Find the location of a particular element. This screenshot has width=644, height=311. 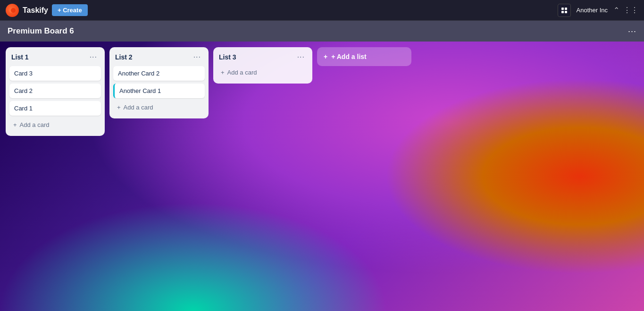

header-icons: ⌃ ⋮⋮ is located at coordinates (626, 10).